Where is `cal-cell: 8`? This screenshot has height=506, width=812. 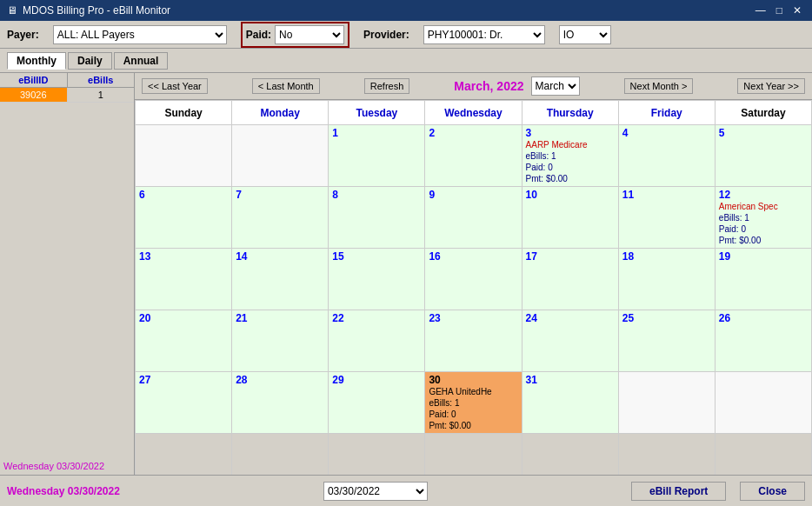
cal-cell: 8 is located at coordinates (377, 217).